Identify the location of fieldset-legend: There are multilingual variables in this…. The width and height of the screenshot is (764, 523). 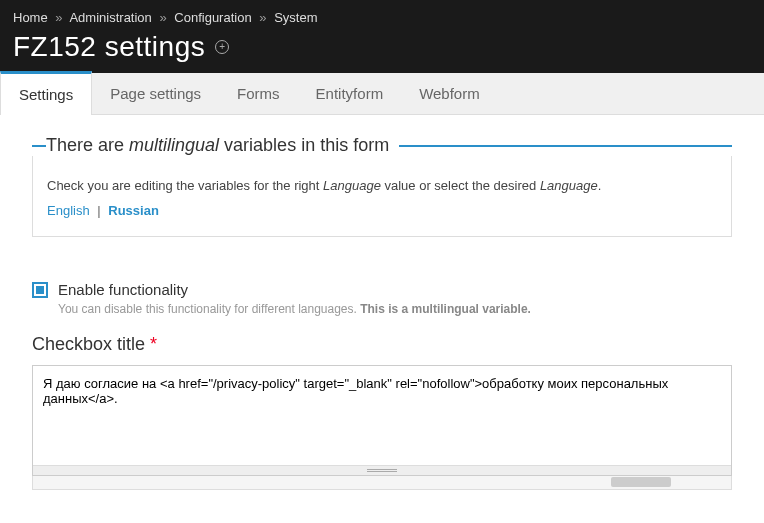
(222, 146).